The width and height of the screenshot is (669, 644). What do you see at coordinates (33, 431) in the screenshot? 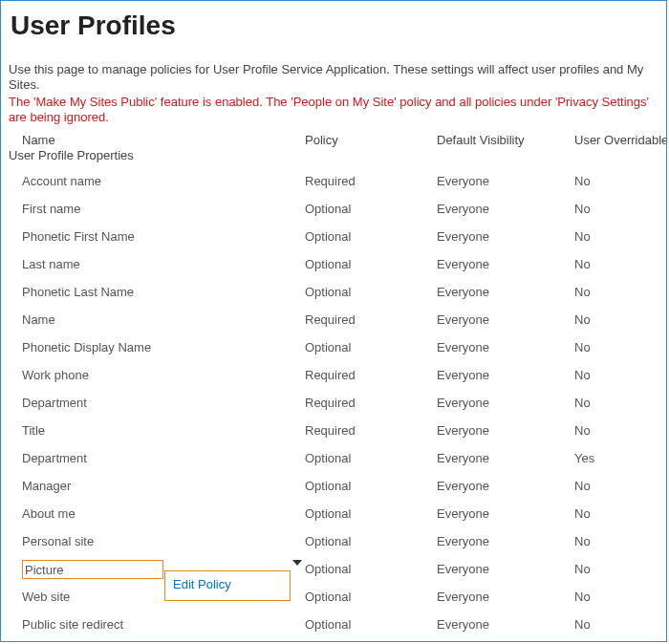
I see `row-name-wrap: Title` at bounding box center [33, 431].